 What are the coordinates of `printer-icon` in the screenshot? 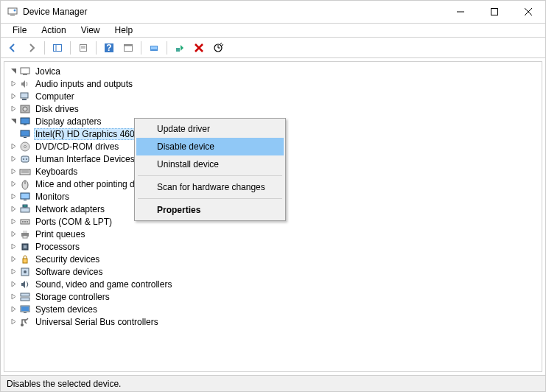 It's located at (25, 234).